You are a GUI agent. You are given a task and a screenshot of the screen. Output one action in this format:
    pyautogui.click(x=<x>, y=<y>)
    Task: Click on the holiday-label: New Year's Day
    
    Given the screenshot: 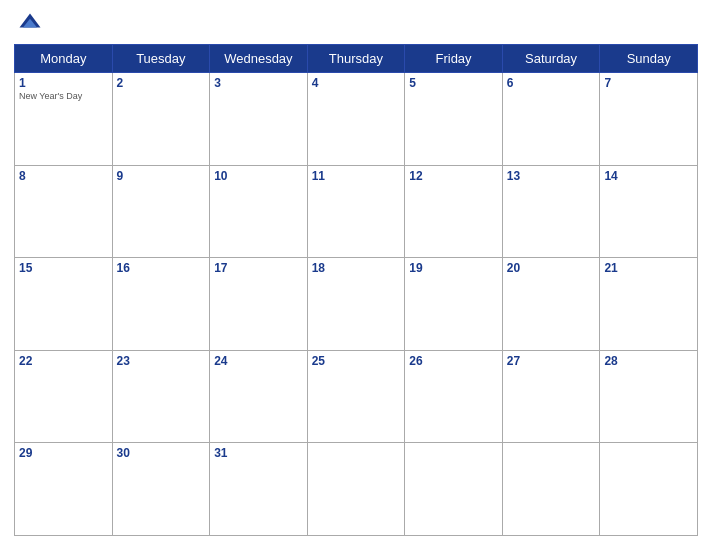 What is the action you would take?
    pyautogui.click(x=64, y=96)
    